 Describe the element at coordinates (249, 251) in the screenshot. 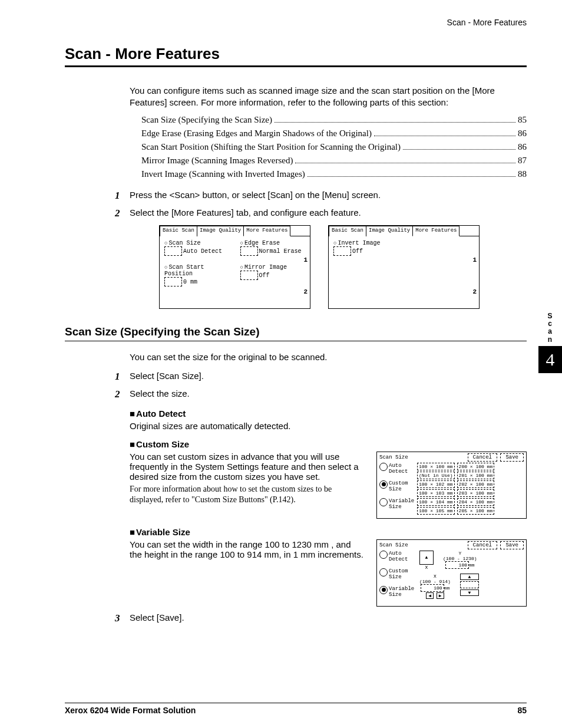

I see `edge-erase-button` at that location.